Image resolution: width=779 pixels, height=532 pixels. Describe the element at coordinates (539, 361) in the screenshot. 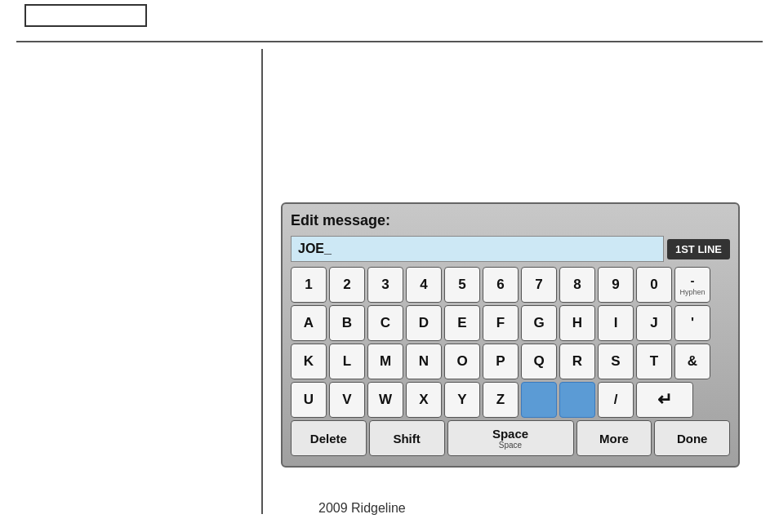

I see `key-Q: Q` at that location.